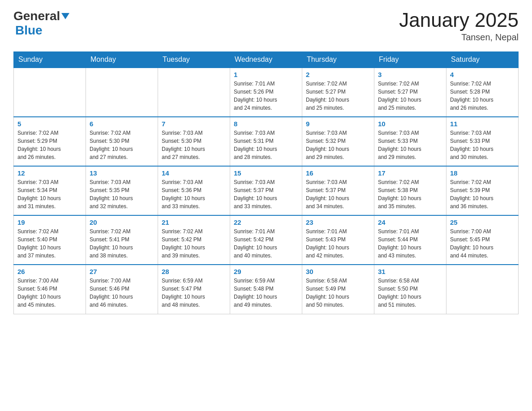 The height and width of the screenshot is (411, 532). I want to click on day-number: 30, so click(338, 271).